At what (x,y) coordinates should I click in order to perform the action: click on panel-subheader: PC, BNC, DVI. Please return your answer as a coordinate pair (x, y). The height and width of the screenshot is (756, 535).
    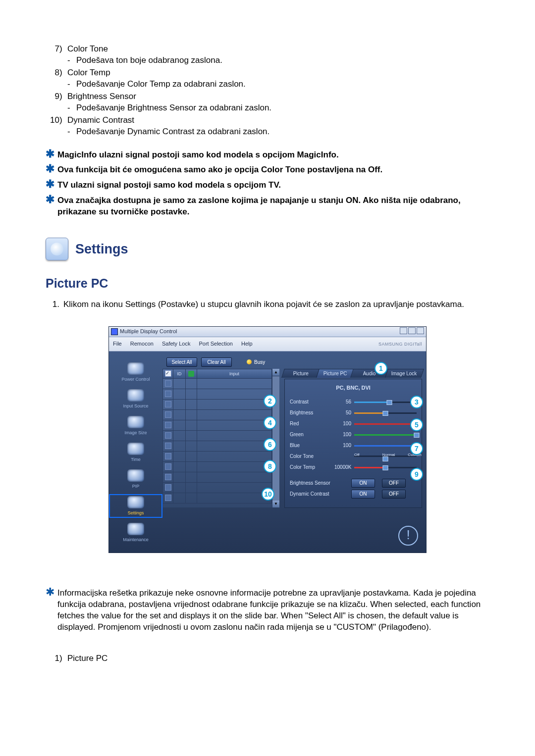
    Looking at the image, I should click on (353, 388).